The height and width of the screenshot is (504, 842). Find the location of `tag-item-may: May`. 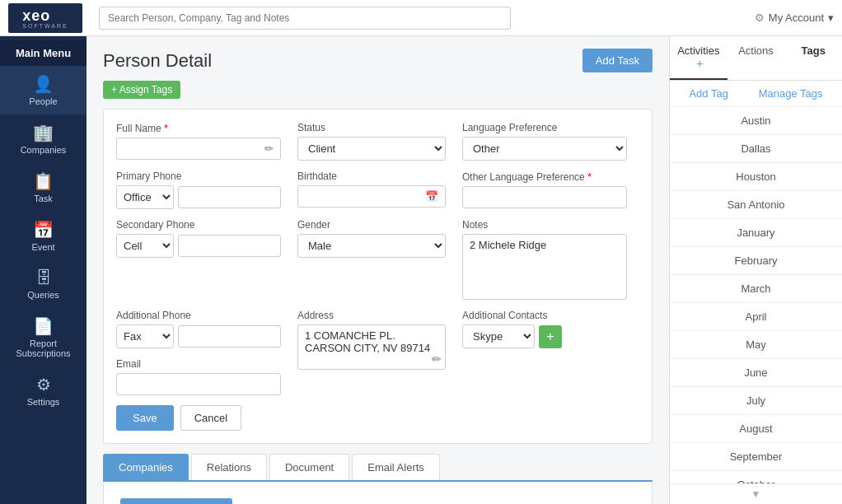

tag-item-may: May is located at coordinates (756, 345).